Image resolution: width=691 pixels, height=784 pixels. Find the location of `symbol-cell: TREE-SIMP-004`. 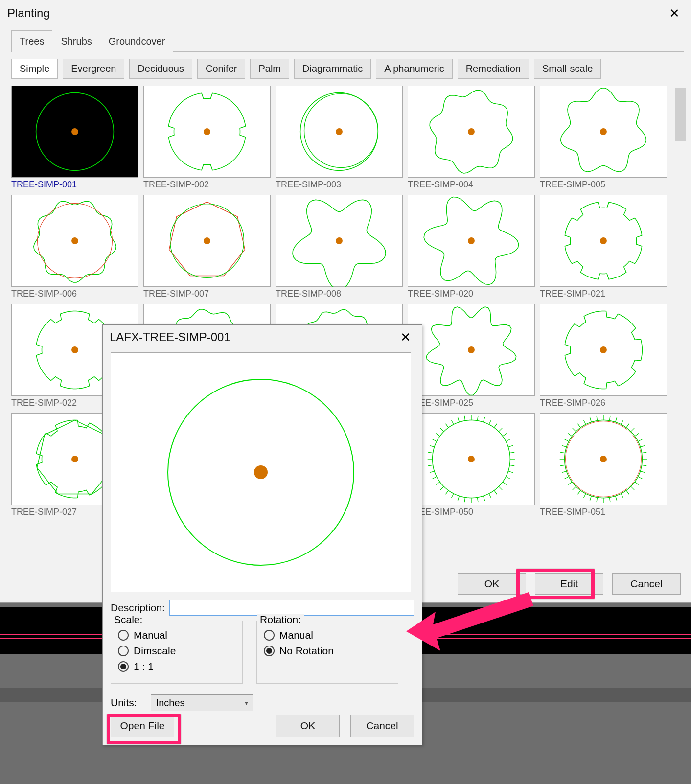

symbol-cell: TREE-SIMP-004 is located at coordinates (471, 138).